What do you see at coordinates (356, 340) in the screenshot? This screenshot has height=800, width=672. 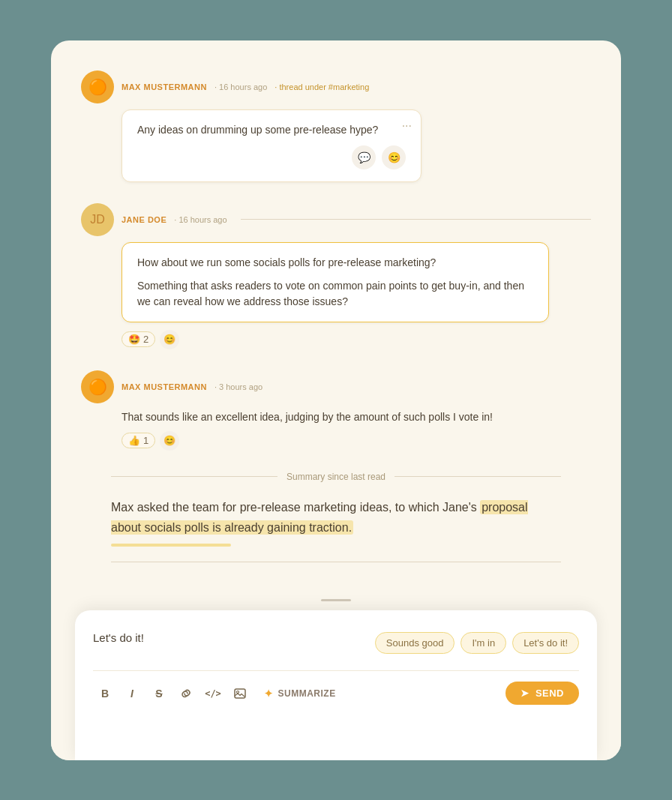 I see `reaction-row-2: 🤩 2 😊` at bounding box center [356, 340].